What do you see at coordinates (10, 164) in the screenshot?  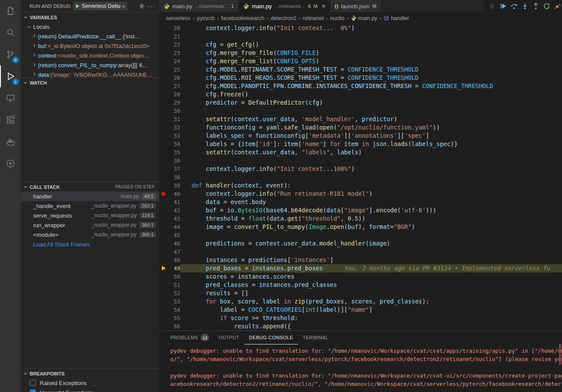 I see `activity-bar-item-test-explorer` at bounding box center [10, 164].